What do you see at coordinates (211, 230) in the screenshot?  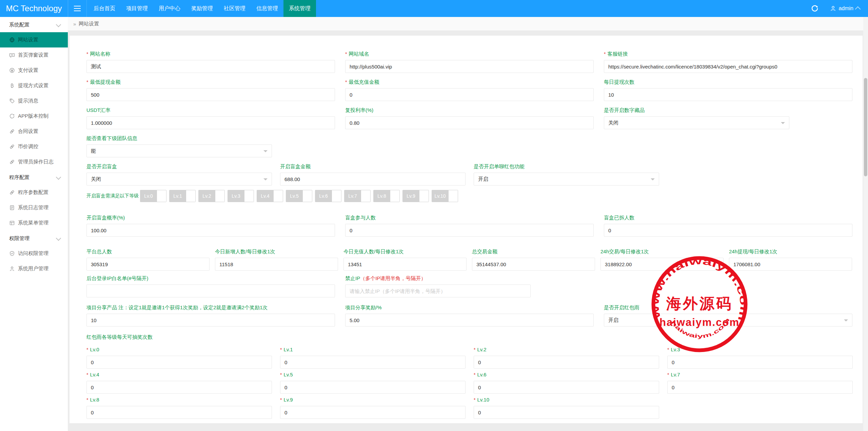 I see `blind-box-rate-input` at bounding box center [211, 230].